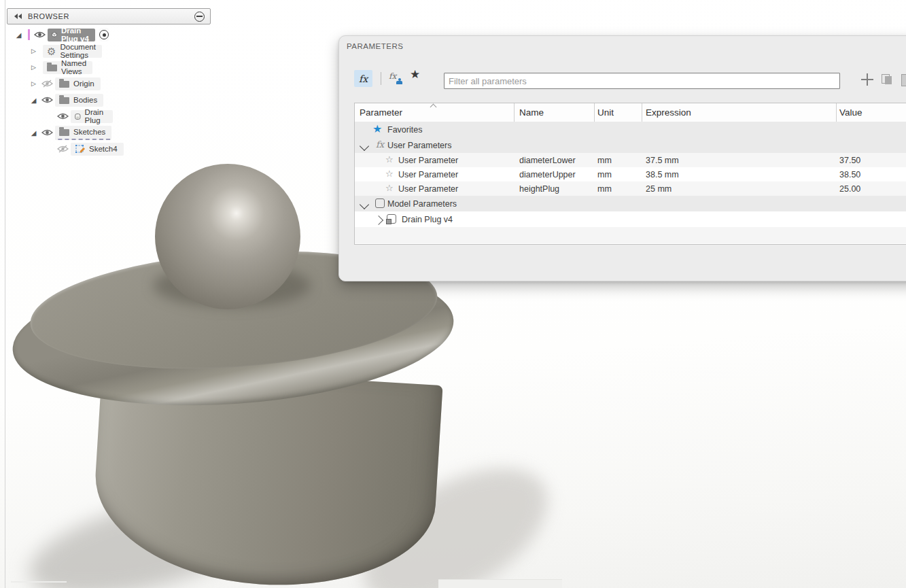 The width and height of the screenshot is (906, 588). I want to click on tree-item-label: Document Settings, so click(77, 51).